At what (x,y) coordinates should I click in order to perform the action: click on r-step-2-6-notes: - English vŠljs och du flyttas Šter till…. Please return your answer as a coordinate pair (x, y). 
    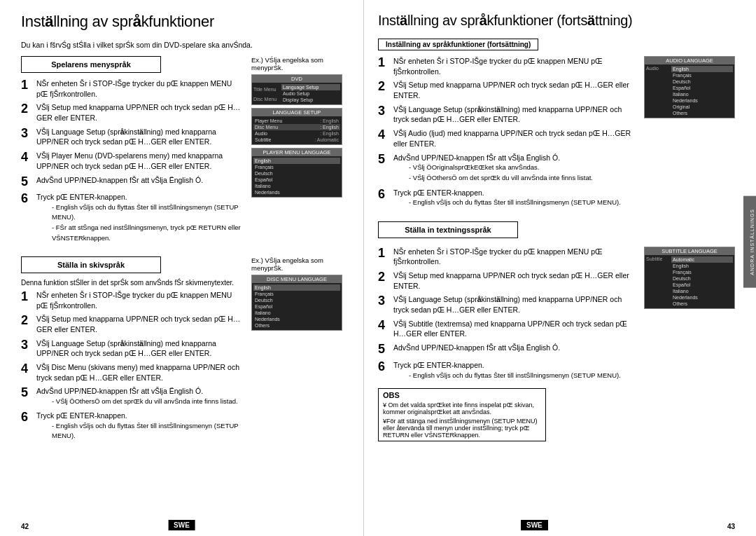
    Looking at the image, I should click on (515, 376).